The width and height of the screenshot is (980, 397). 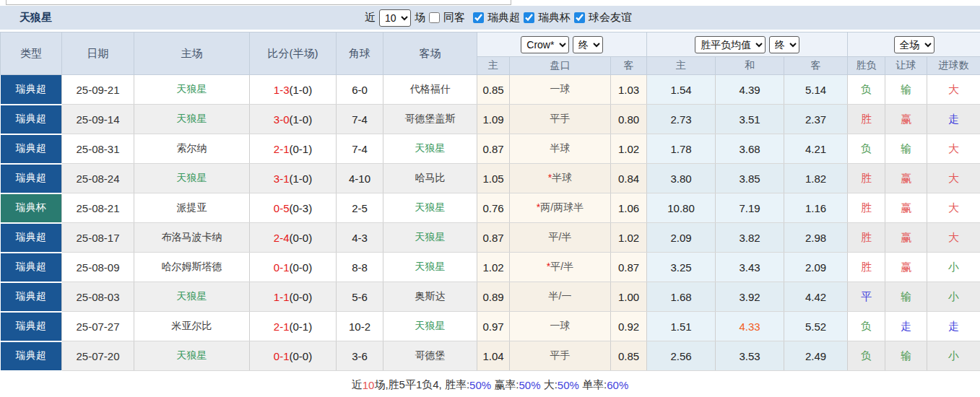 What do you see at coordinates (478, 17) in the screenshot?
I see `filter-league-checkbox` at bounding box center [478, 17].